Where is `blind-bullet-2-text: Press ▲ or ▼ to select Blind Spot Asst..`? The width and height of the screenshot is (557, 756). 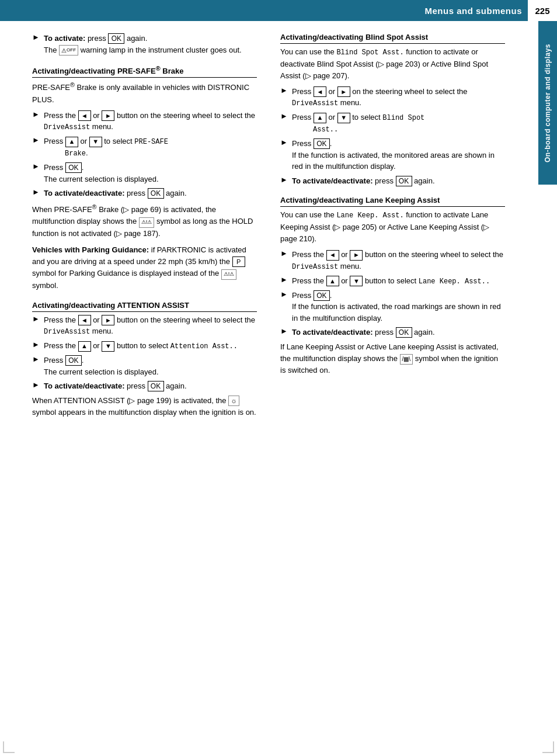 blind-bullet-2-text: Press ▲ or ▼ to select Blind Spot Asst.. is located at coordinates (358, 123).